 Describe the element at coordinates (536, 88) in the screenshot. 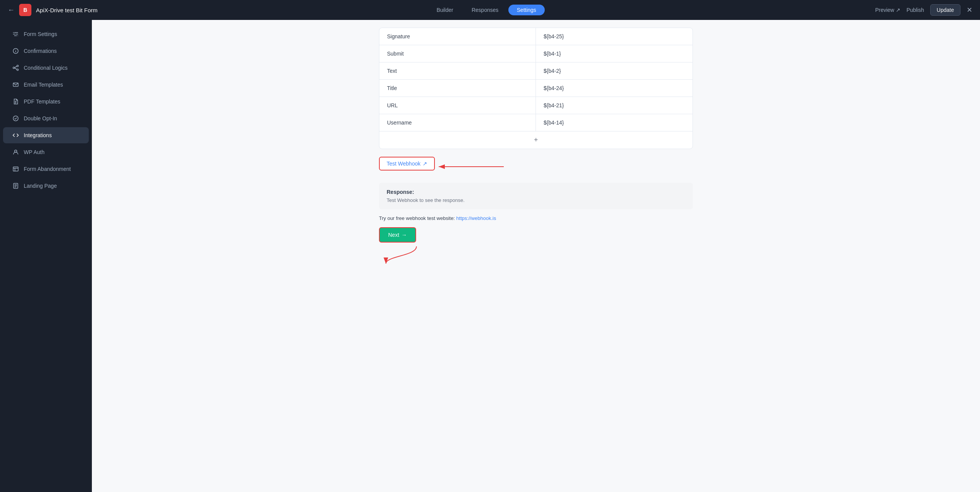

I see `table-row: Title ${b4-24}` at that location.